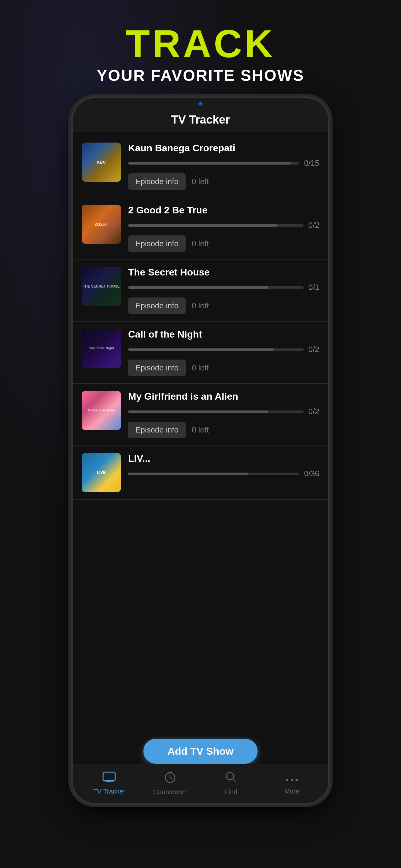 This screenshot has height=868, width=401. I want to click on show-actions-2good: Episode info 0 left, so click(224, 244).